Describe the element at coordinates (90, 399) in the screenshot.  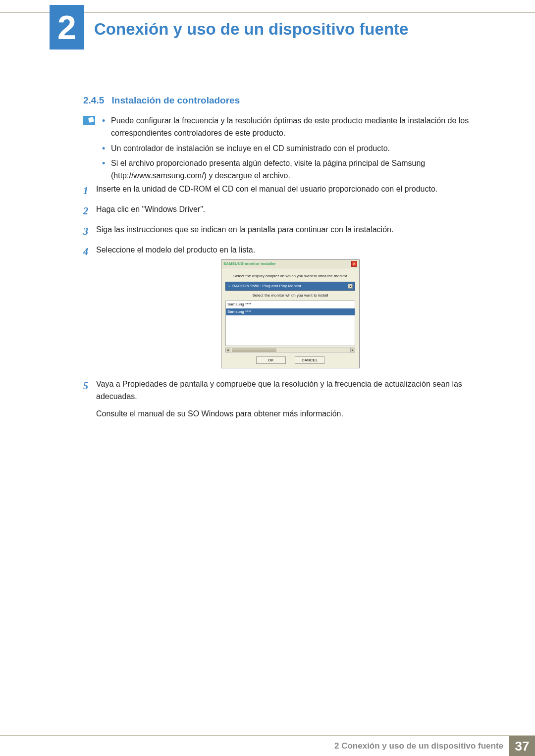
I see `step-number: 5` at that location.